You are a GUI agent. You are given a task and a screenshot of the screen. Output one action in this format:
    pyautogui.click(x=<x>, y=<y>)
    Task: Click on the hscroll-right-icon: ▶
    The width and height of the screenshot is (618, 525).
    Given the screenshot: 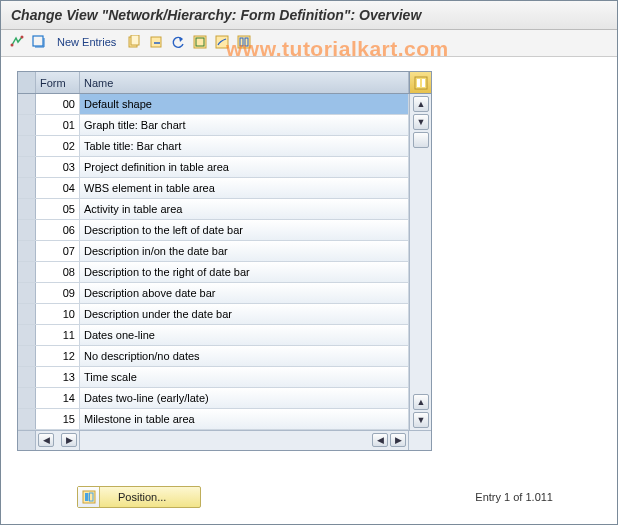 What is the action you would take?
    pyautogui.click(x=69, y=440)
    